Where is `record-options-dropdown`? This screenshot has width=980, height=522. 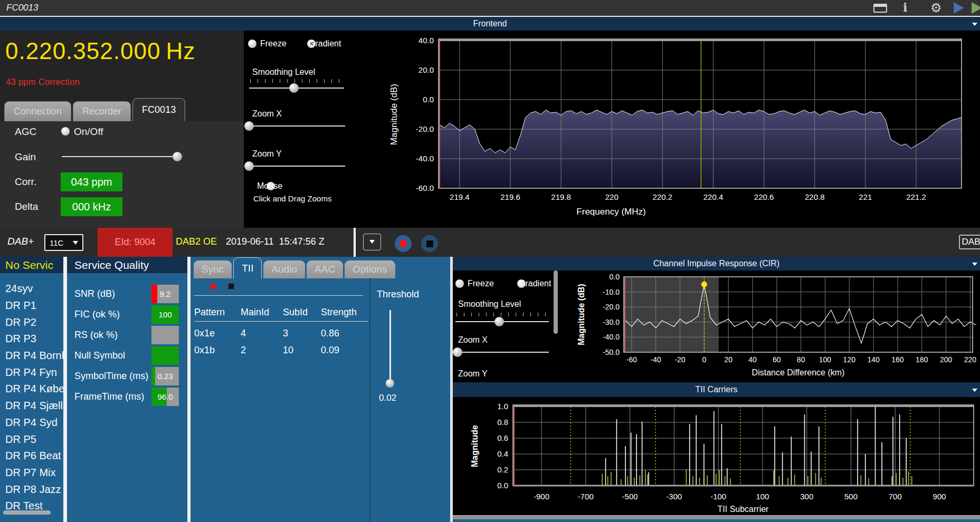 record-options-dropdown is located at coordinates (372, 242).